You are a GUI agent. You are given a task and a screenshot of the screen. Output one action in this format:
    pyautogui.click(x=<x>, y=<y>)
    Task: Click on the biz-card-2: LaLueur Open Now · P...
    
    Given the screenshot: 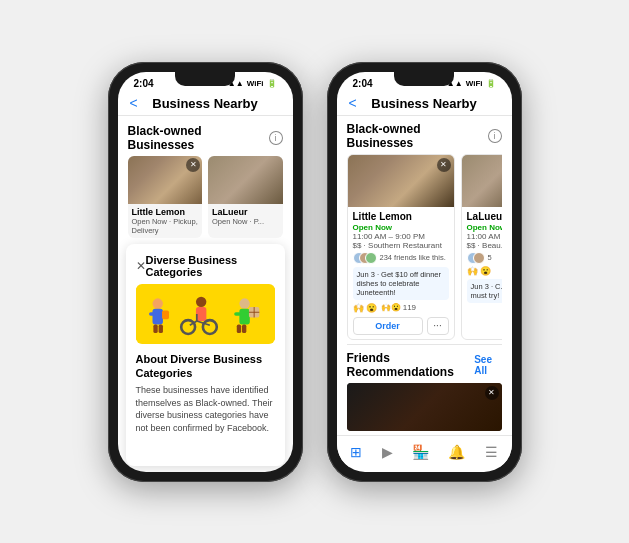 What is the action you would take?
    pyautogui.click(x=246, y=197)
    